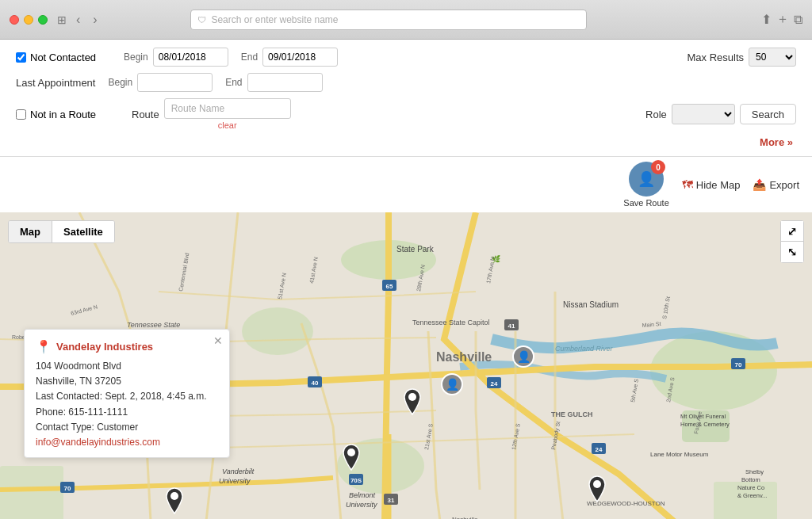 The width and height of the screenshot is (812, 519). I want to click on route-label: Route, so click(146, 114).